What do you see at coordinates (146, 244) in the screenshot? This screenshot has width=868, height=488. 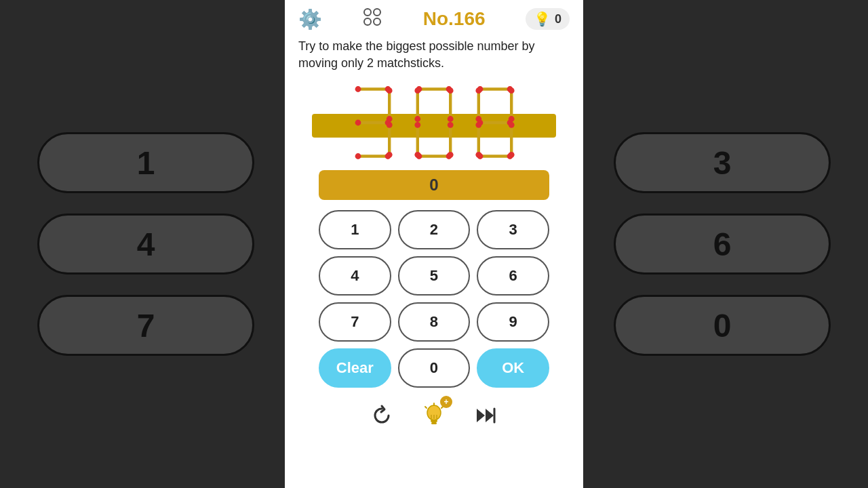 I see `bg-left-4: 4` at bounding box center [146, 244].